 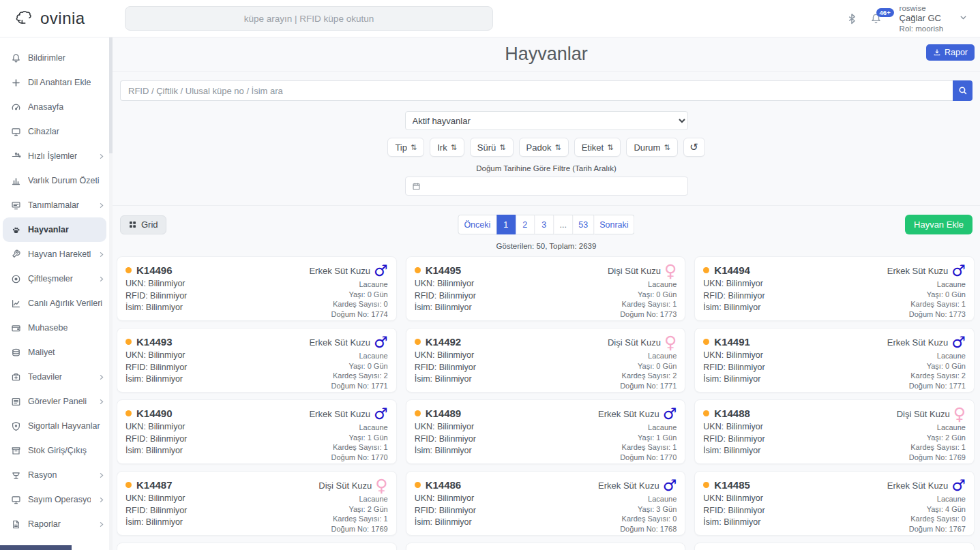 What do you see at coordinates (835, 503) in the screenshot?
I see `animal-card: K14485 UKN: Bilinmiyor RFID: Bilinmiyor …` at bounding box center [835, 503].